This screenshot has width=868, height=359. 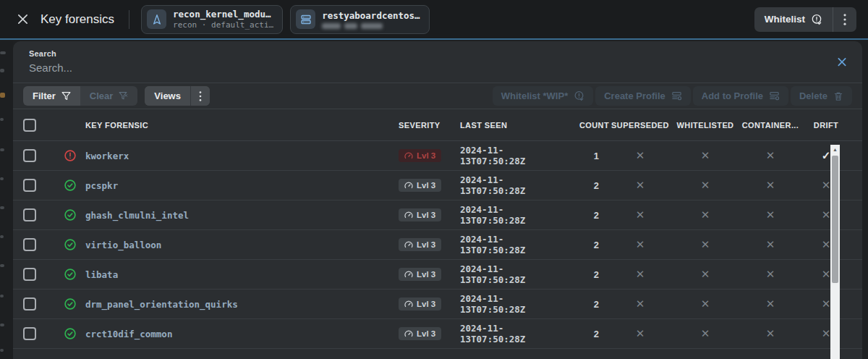 I want to click on scrollbar-thumb, so click(x=835, y=219).